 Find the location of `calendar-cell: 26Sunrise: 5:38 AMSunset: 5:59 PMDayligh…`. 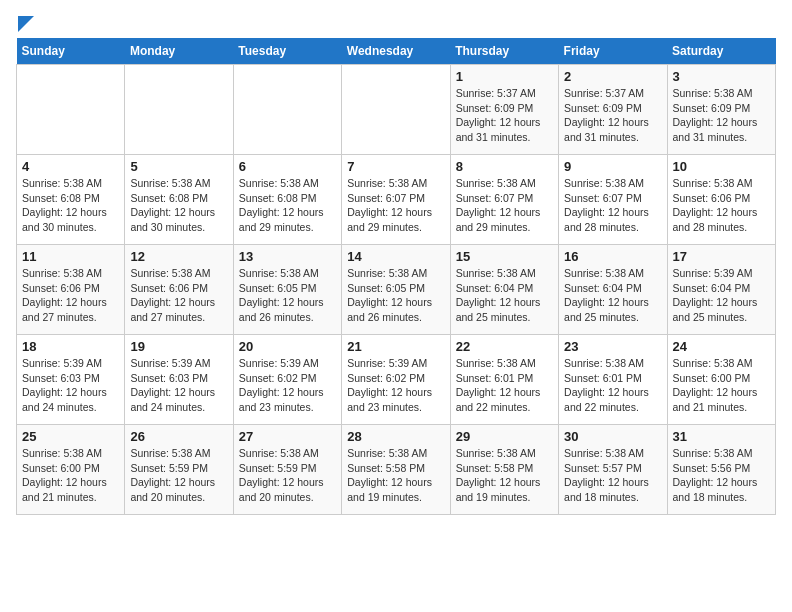

calendar-cell: 26Sunrise: 5:38 AMSunset: 5:59 PMDayligh… is located at coordinates (179, 470).